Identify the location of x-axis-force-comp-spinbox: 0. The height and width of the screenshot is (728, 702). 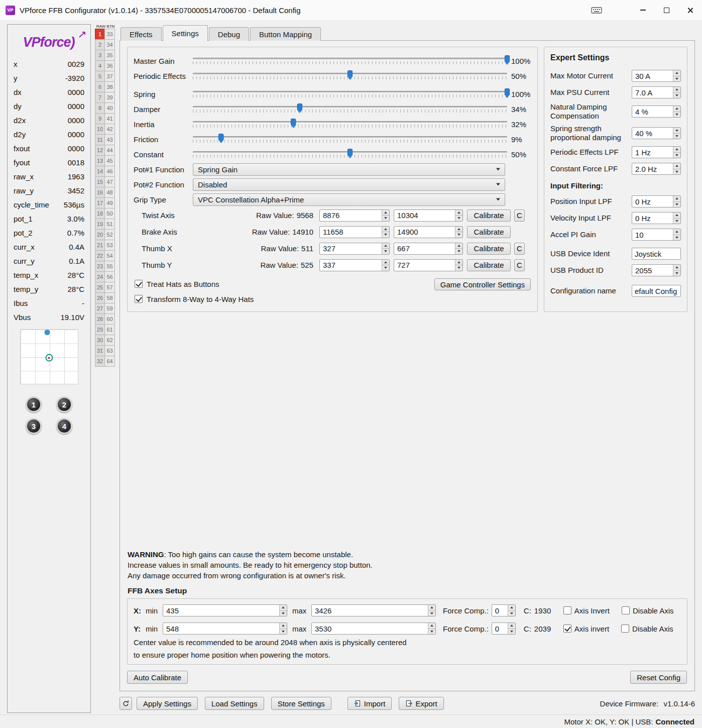
(504, 610).